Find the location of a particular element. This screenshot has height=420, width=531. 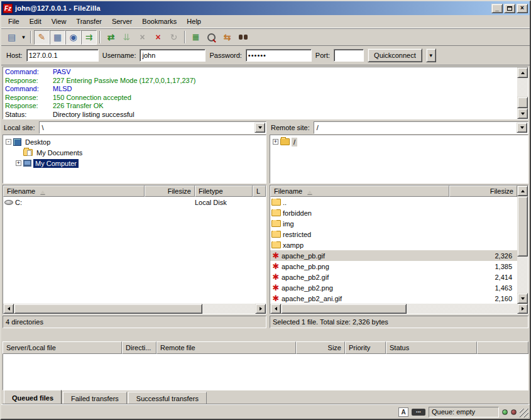

column-header-direction: Directi... is located at coordinates (140, 348).